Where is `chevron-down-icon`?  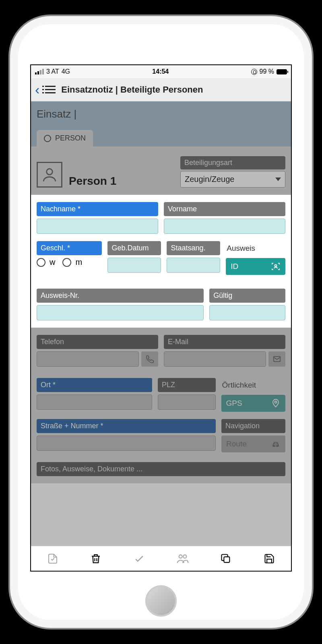 chevron-down-icon is located at coordinates (278, 180).